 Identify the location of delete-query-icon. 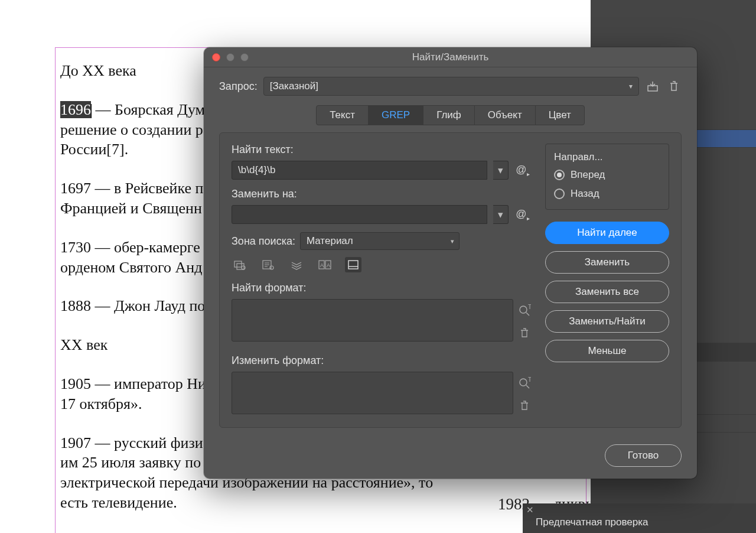
(674, 86).